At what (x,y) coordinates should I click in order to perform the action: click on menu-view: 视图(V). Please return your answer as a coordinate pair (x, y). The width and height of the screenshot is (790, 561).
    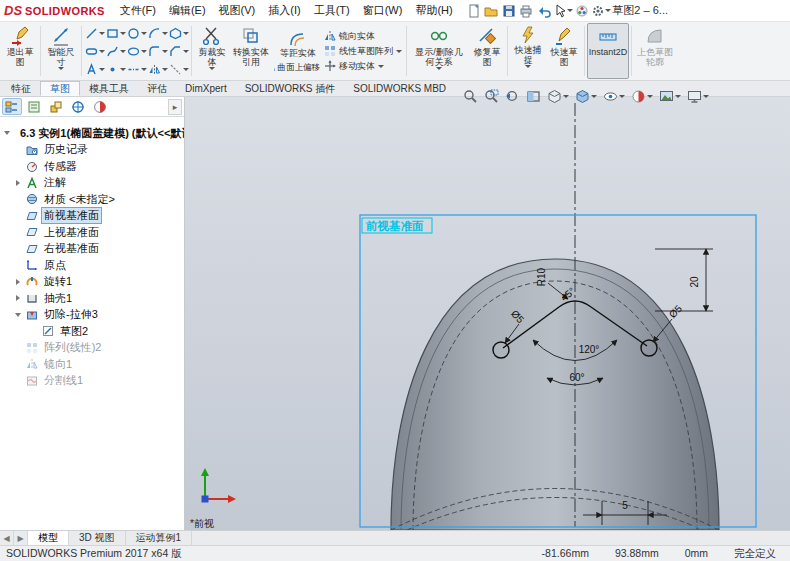
    Looking at the image, I should click on (238, 10).